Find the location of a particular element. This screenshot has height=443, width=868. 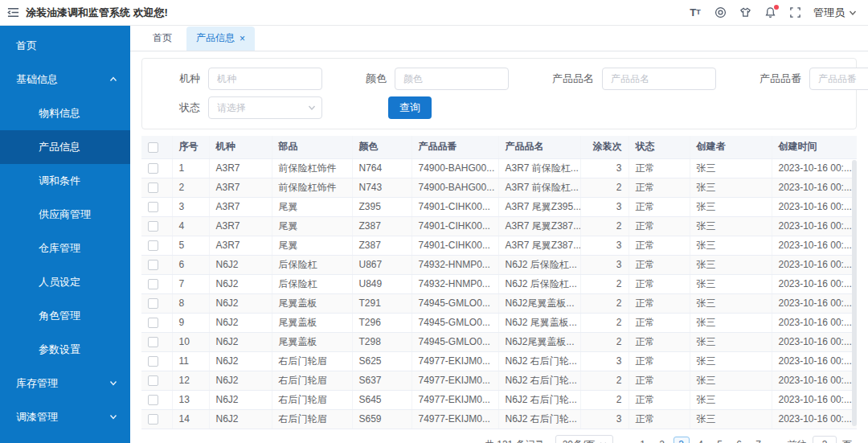

model-input is located at coordinates (265, 79).